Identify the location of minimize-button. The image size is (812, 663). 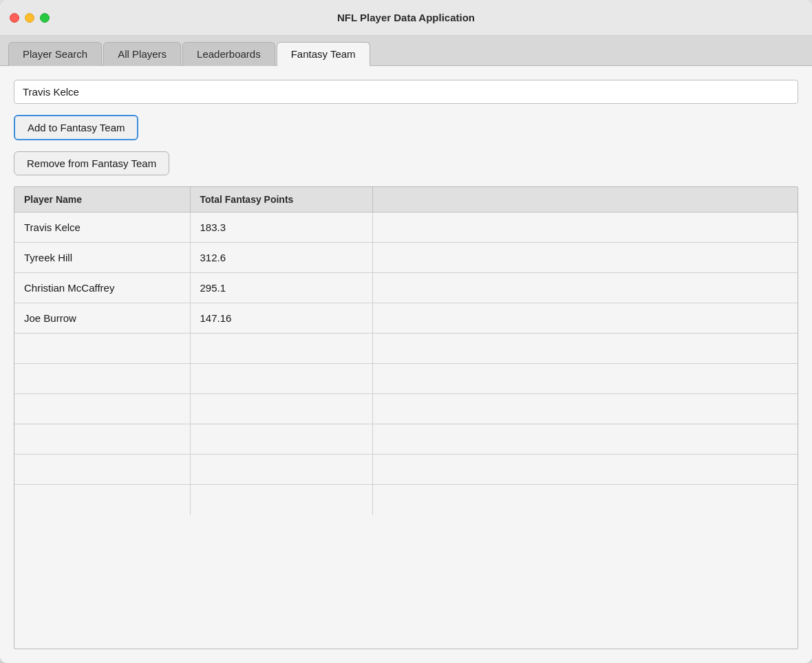
(30, 18).